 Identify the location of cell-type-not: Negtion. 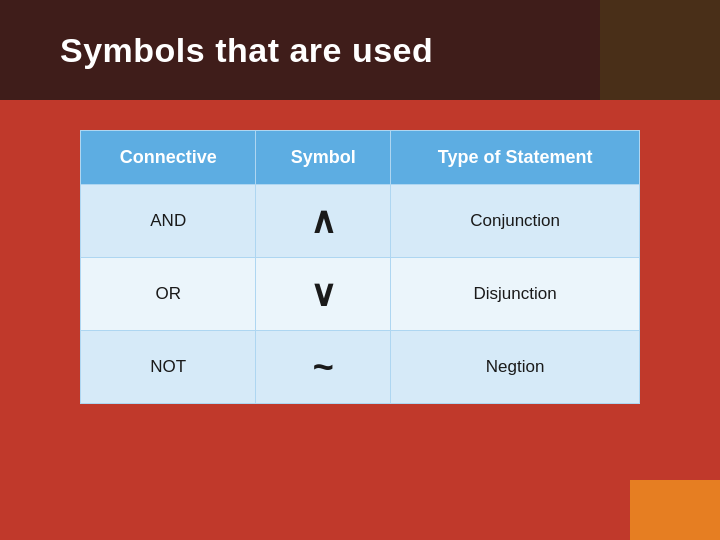
(516, 368).